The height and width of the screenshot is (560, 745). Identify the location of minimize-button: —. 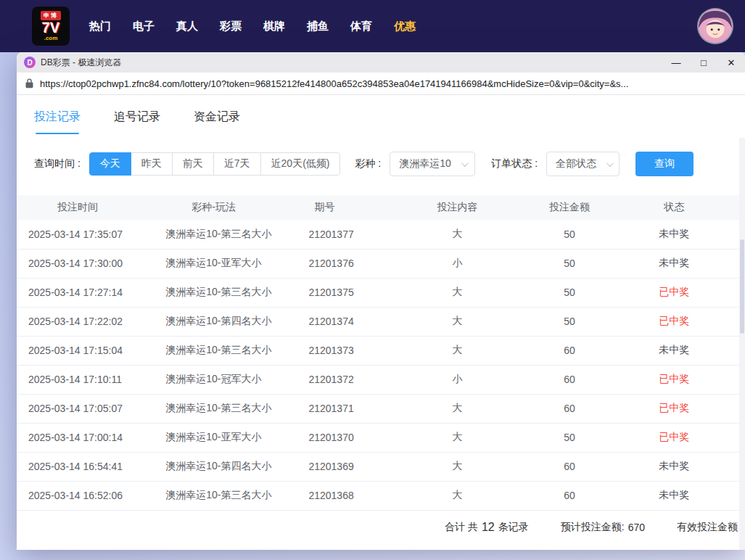
(676, 62).